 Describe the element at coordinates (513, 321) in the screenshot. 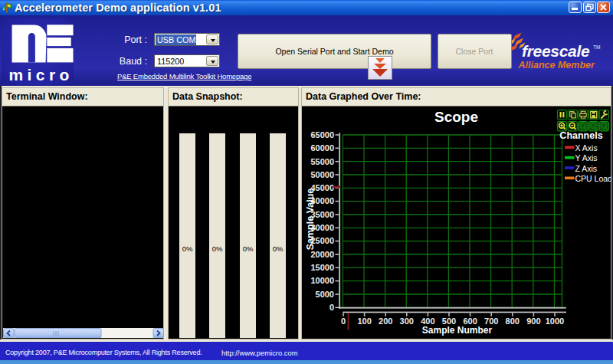

I see `svg-text: 800` at that location.